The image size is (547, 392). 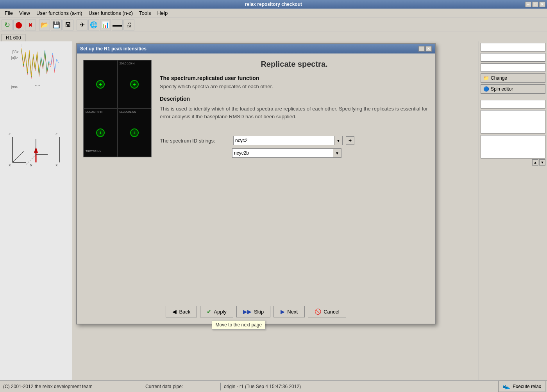 I want to click on next-button: ▶ Next Move to the next page, so click(x=289, y=312).